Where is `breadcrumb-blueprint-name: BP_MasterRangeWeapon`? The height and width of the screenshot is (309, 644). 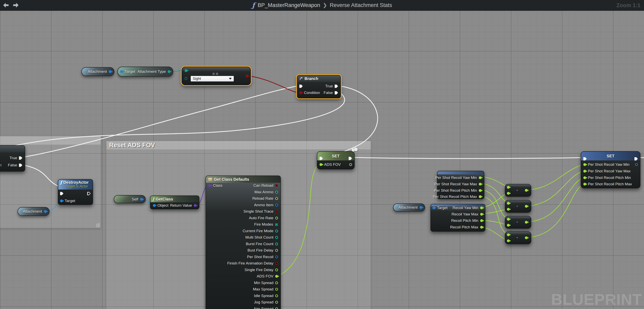
breadcrumb-blueprint-name: BP_MasterRangeWeapon is located at coordinates (289, 5).